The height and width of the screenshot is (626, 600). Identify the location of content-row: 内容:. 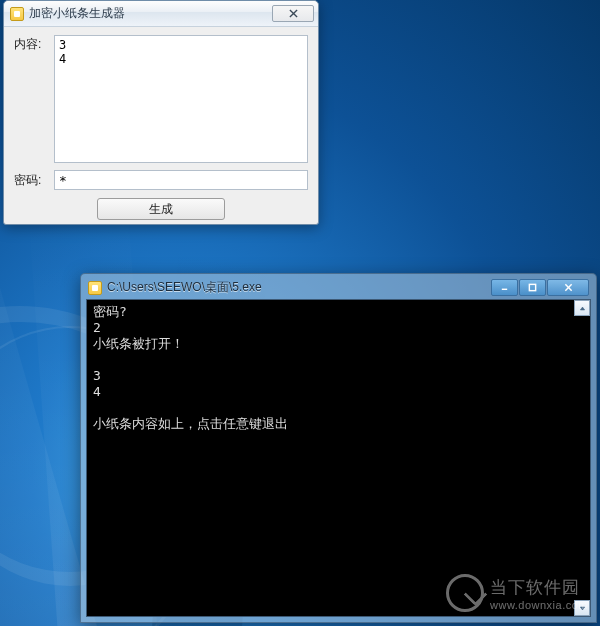
(161, 99).